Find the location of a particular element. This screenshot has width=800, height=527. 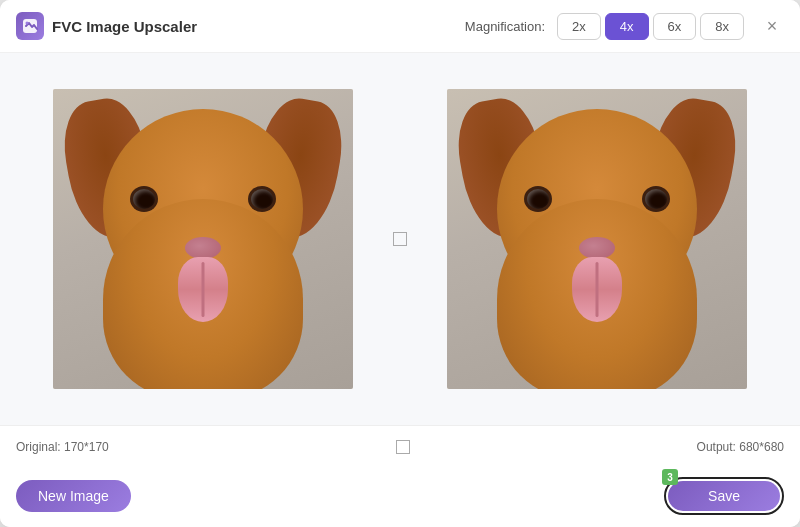

info-separator-square is located at coordinates (403, 447).